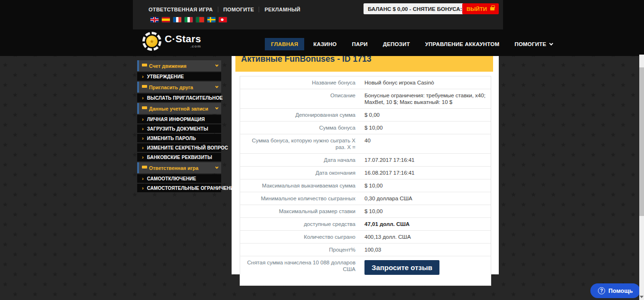 This screenshot has width=644, height=300. I want to click on sidebar-section-header: Ответственная игра, so click(179, 168).